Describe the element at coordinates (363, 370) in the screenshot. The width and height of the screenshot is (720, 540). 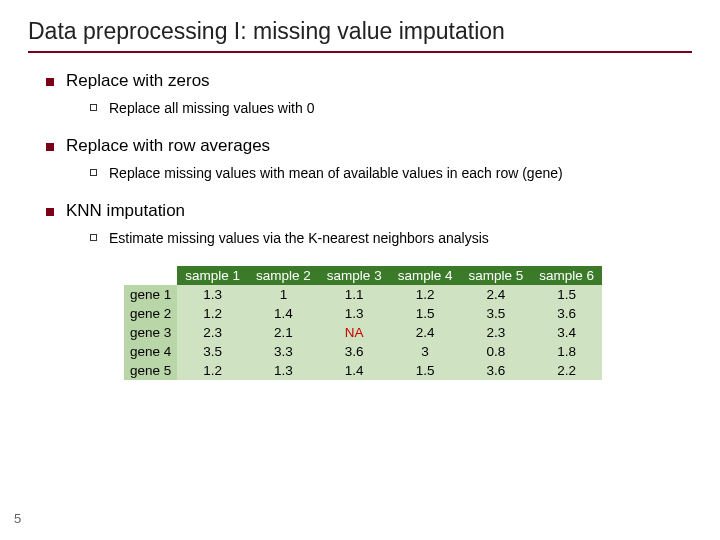
I see `table-row: gene 5 1.2 1.3 1.4 1.5 3.6 2.2` at that location.